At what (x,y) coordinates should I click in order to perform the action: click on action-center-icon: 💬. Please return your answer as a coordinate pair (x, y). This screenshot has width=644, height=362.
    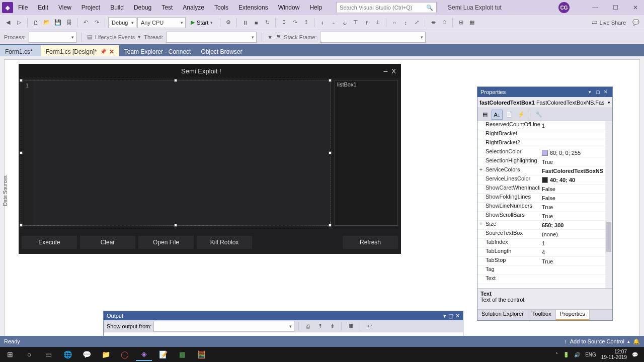
    Looking at the image, I should click on (635, 355).